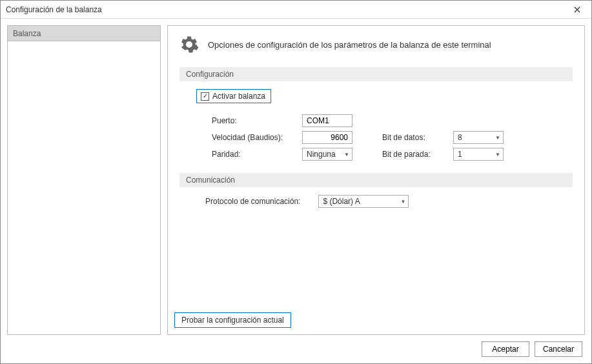 Image resolution: width=592 pixels, height=364 pixels. Describe the element at coordinates (376, 45) in the screenshot. I see `panel-header: Opciones de configuración de los parámet…` at that location.